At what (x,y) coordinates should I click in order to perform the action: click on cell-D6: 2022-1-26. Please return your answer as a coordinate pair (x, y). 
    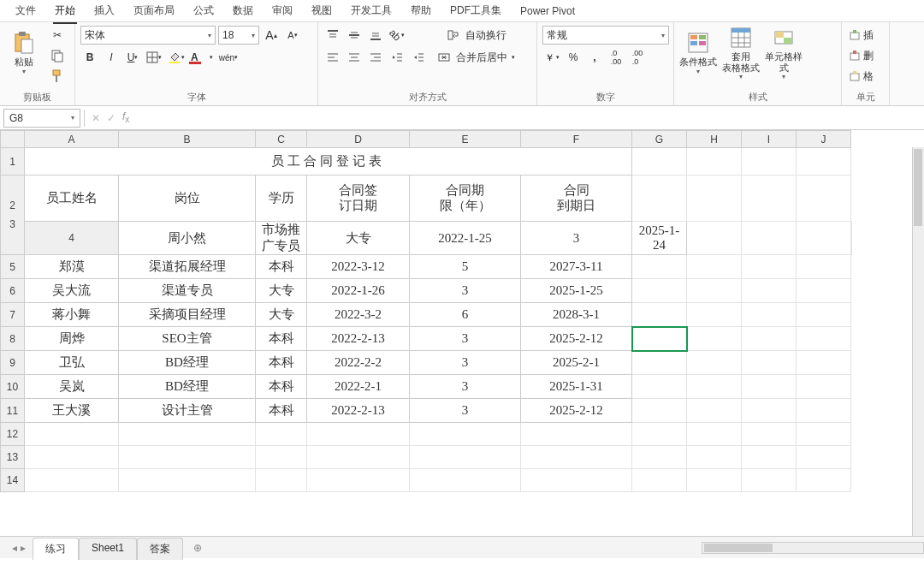
    Looking at the image, I should click on (358, 291).